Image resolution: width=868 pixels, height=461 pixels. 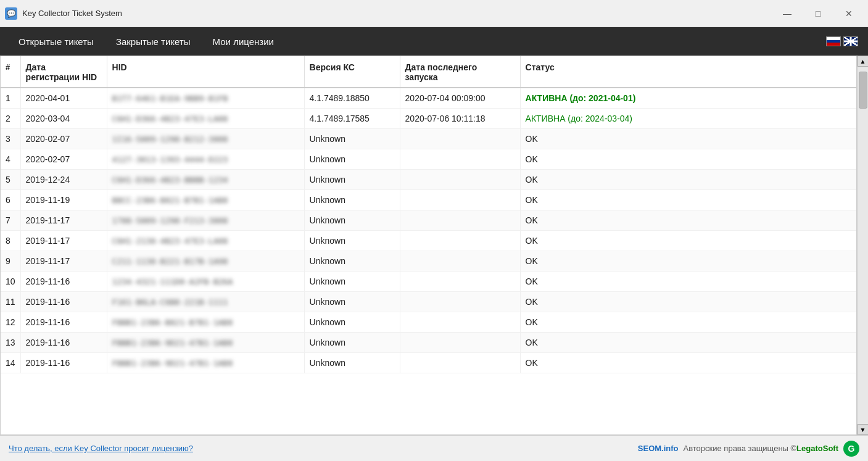 I want to click on table-row: 11 2019-11-16 F161-B6LA-C6B8-221B-1111 U…, so click(x=428, y=302).